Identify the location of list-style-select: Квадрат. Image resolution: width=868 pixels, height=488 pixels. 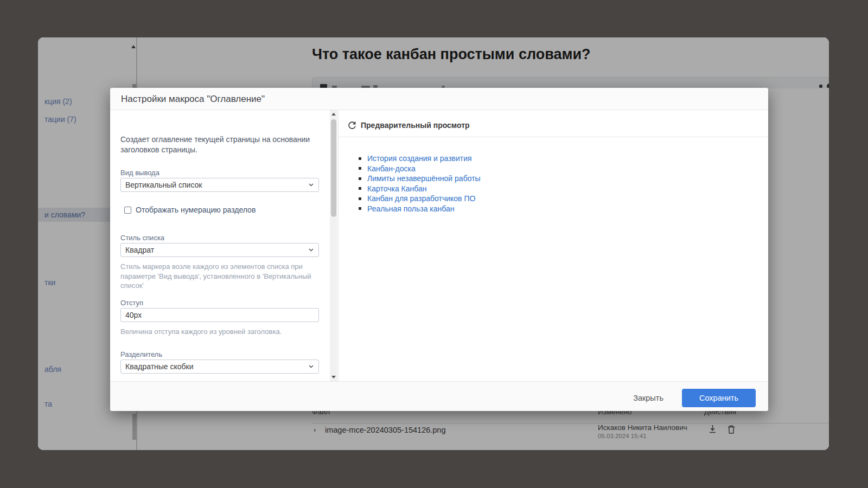
(220, 250).